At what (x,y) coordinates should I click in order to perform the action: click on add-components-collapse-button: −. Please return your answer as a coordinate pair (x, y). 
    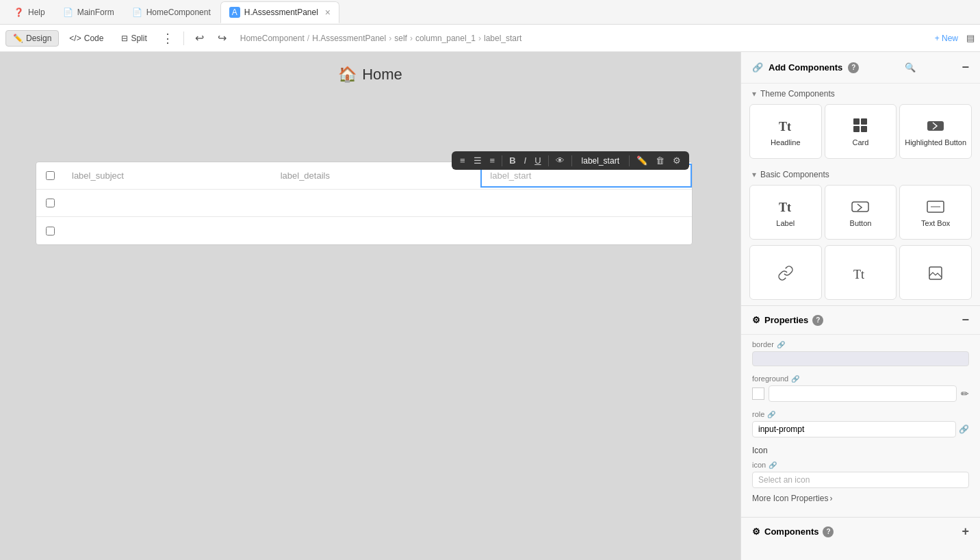
    Looking at the image, I should click on (965, 67).